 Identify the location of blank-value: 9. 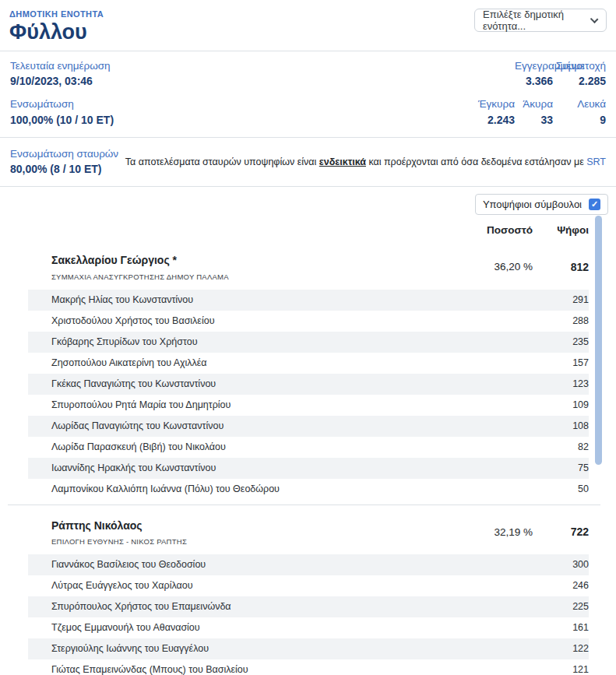
(579, 120).